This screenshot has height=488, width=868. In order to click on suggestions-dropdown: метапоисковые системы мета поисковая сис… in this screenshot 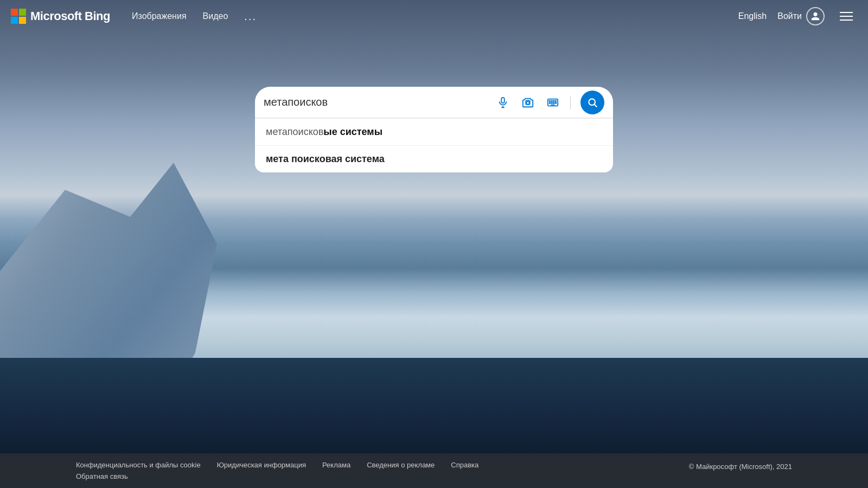, I will do `click(434, 145)`.